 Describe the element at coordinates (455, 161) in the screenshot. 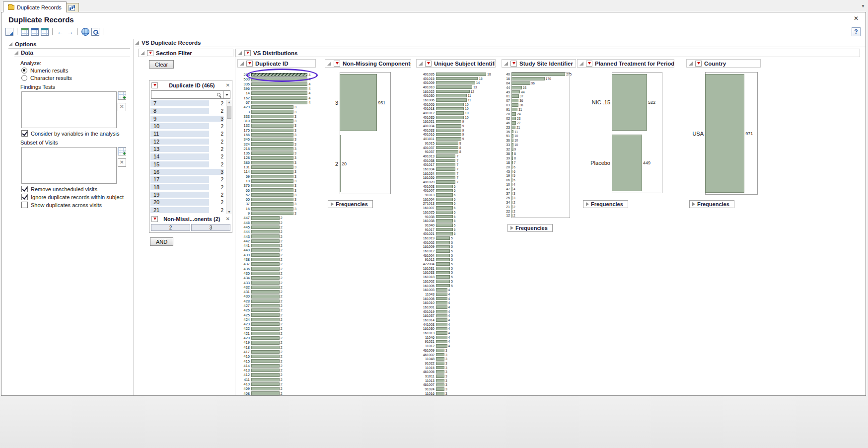

I see `chart-bar-row: 4010387` at that location.